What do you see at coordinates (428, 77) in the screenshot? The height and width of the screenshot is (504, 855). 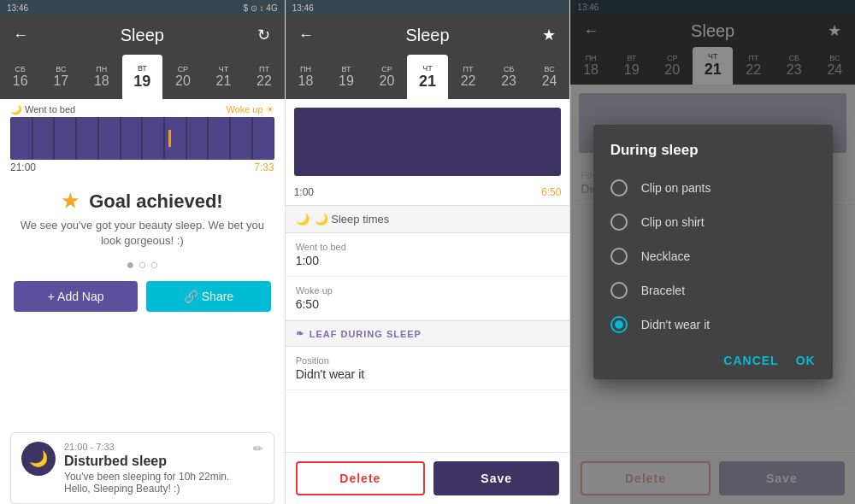 I see `calendar-strip-2: ПН18 ВТ19 СР20 ЧТ21 ПТ22 СБ23 ВС24` at bounding box center [428, 77].